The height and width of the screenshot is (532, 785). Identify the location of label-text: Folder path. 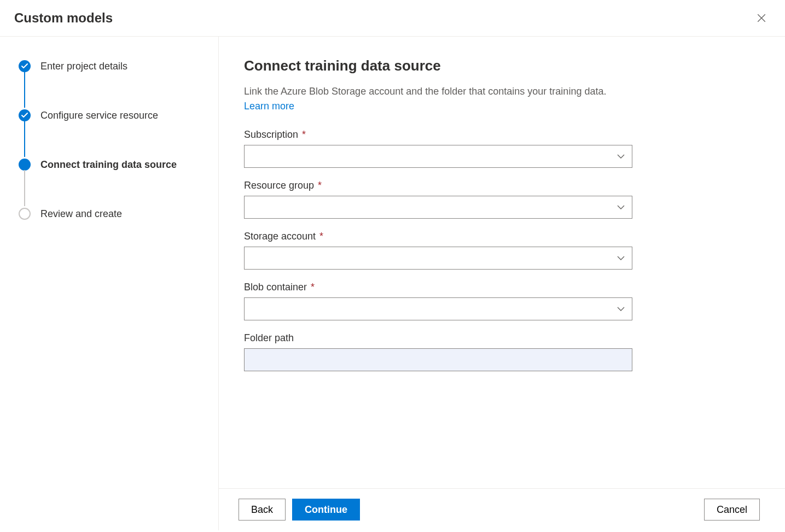
(269, 338).